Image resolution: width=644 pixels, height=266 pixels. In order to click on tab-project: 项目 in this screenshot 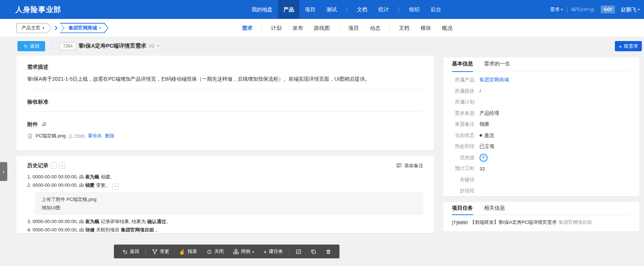, I will do `click(354, 28)`.